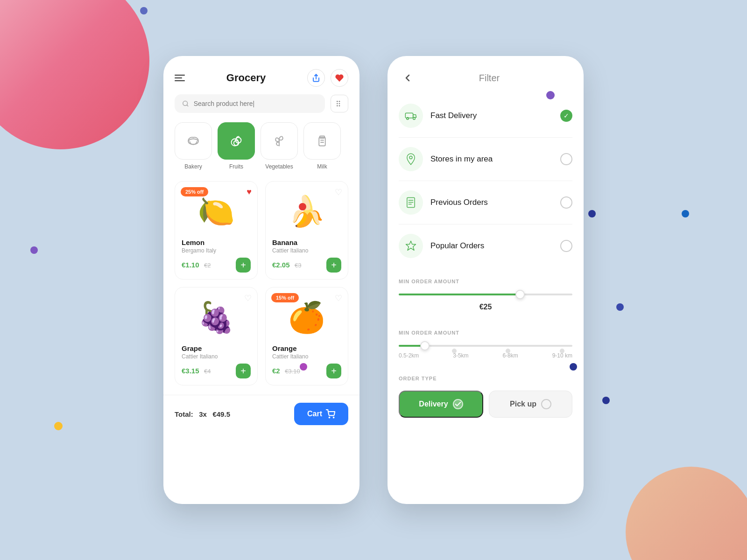  What do you see at coordinates (566, 116) in the screenshot?
I see `fast-delivery-radio: ✓` at bounding box center [566, 116].